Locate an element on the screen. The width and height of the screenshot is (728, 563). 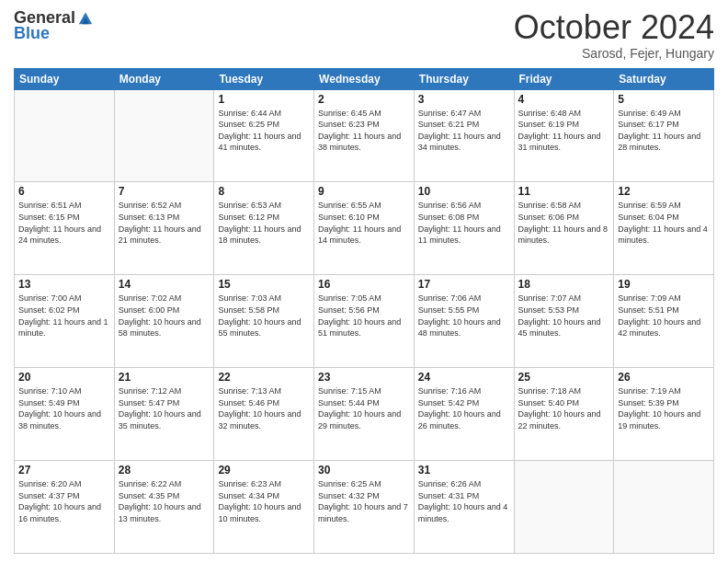
table-row: 19Sunrise: 7:09 AMSunset: 5:51 PMDayligh… is located at coordinates (664, 322).